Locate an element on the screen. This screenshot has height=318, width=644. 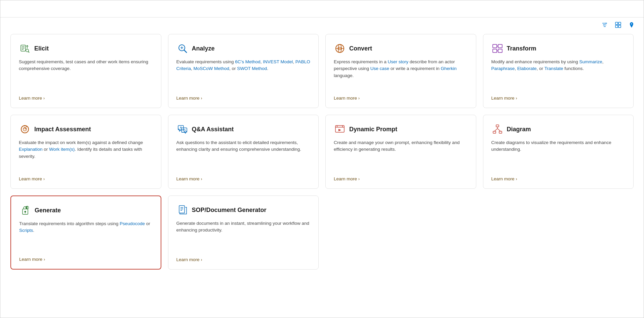
card-body-generate: Translate requirements into algorithm st… is located at coordinates (86, 235).